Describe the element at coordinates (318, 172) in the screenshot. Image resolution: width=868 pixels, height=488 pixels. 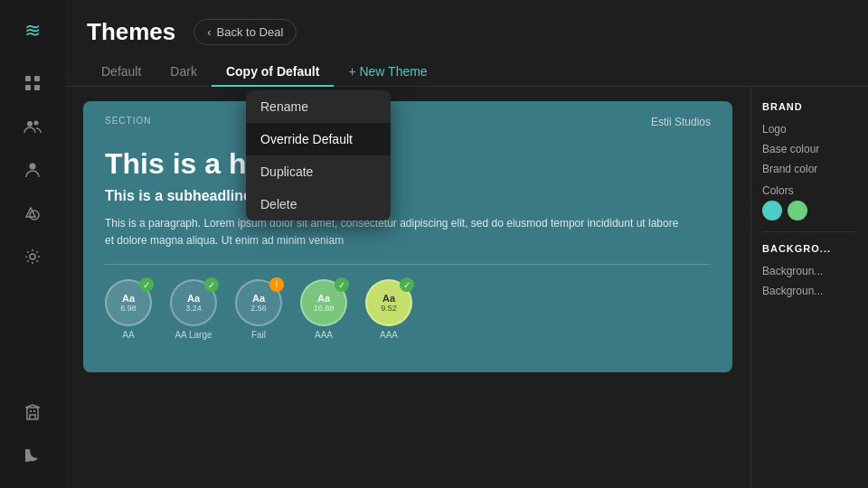
I see `context-menu-duplicate: Duplicate` at that location.